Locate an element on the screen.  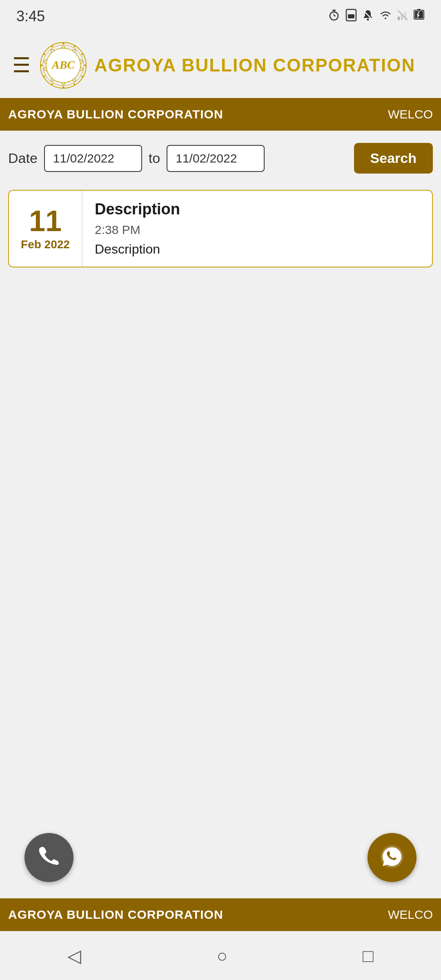
bottom-banner-company-name: AGROYA BULLION CORPORATION is located at coordinates (116, 915).